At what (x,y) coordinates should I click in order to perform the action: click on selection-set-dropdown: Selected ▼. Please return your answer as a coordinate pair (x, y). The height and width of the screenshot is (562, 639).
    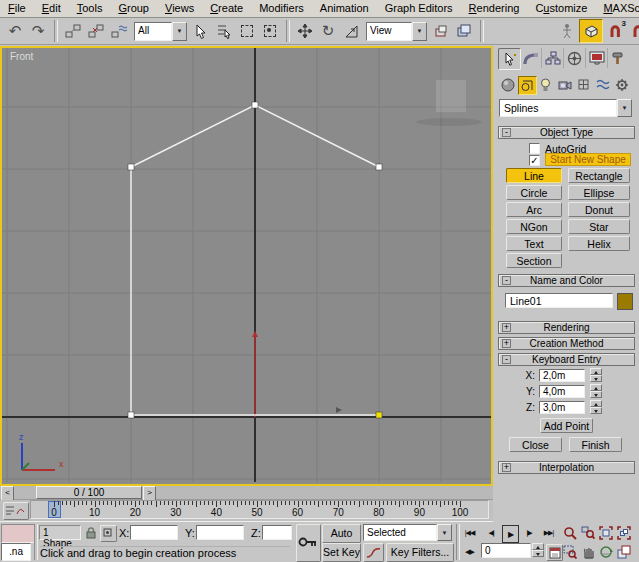
    Looking at the image, I should click on (408, 532).